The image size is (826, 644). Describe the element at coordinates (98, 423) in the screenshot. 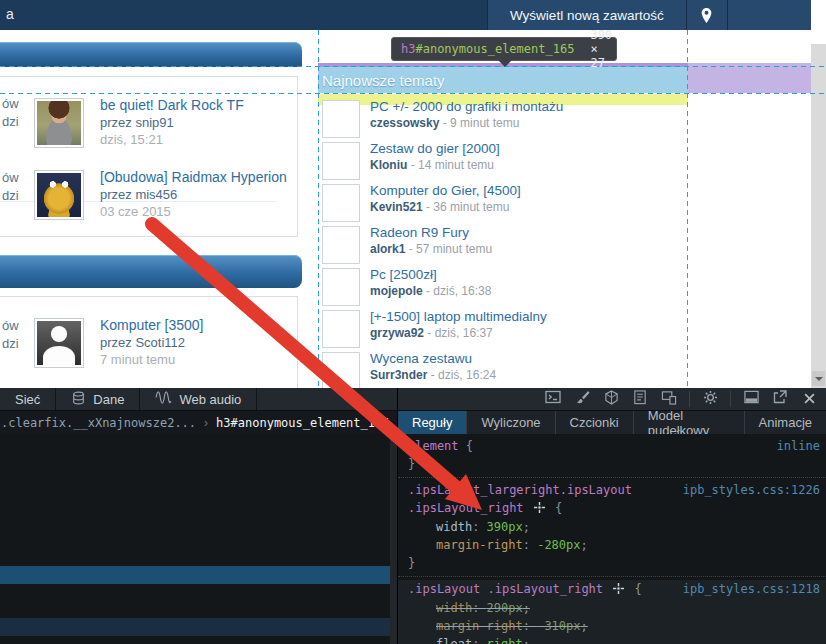

I see `breadcrumb-parent-node: .clearfix.__xXnajnowsze2...` at that location.